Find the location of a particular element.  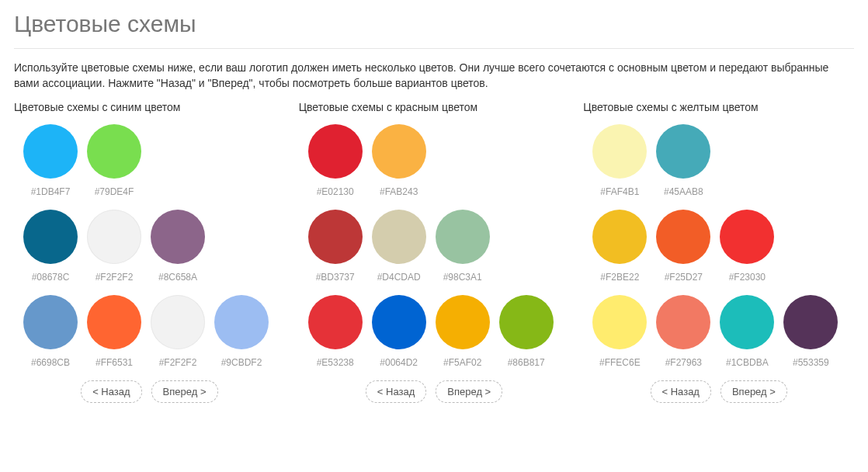

page-title: Цветовые схемы is located at coordinates (434, 24).